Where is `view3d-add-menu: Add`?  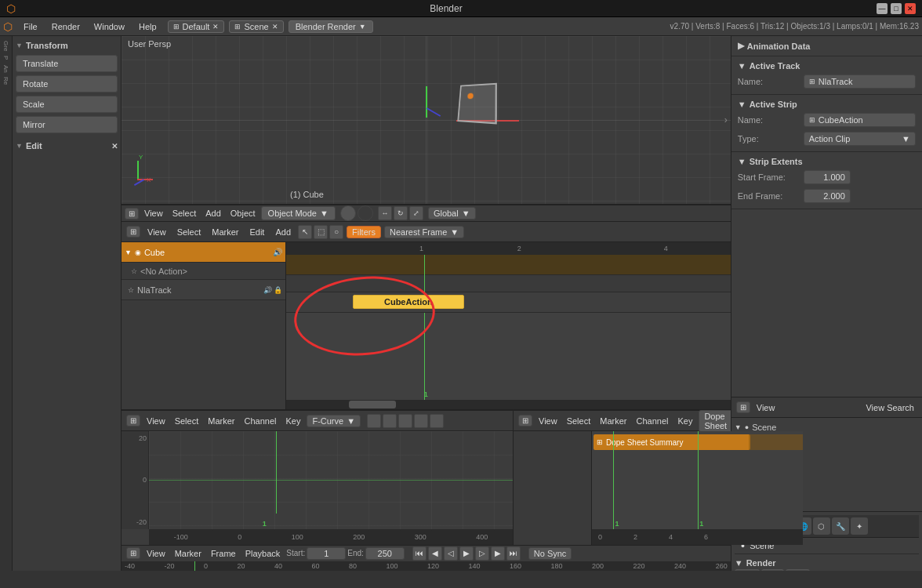
view3d-add-menu: Add is located at coordinates (213, 213).